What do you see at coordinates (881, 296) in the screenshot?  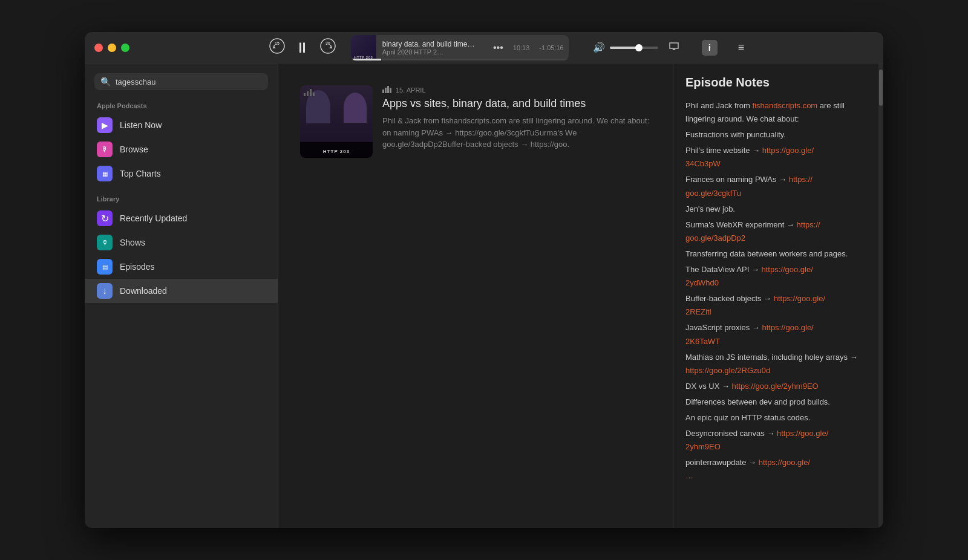 I see `scrollbar-track` at bounding box center [881, 296].